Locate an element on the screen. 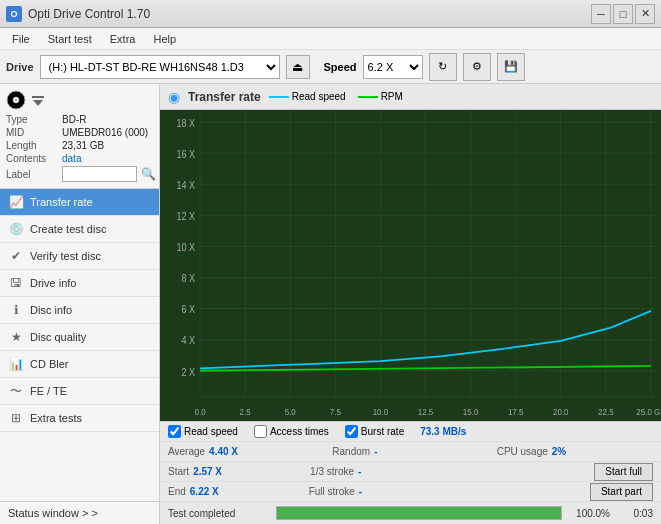 The width and height of the screenshot is (661, 524). disc-label-input is located at coordinates (100, 174).